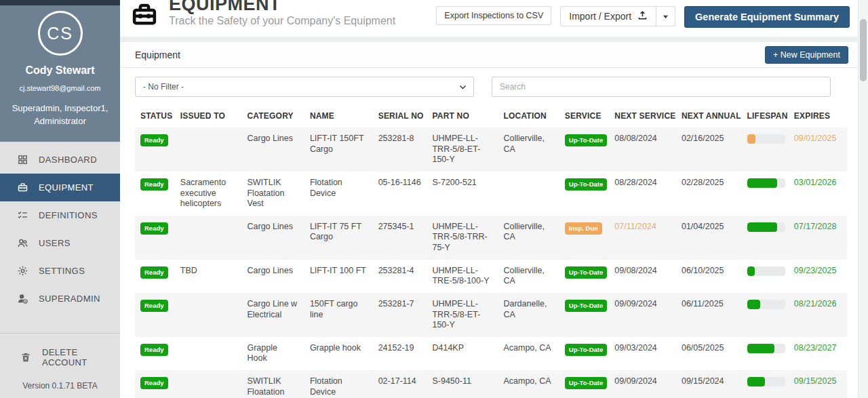 The height and width of the screenshot is (398, 868). Describe the element at coordinates (273, 315) in the screenshot. I see `category-cell: Cargo Line w Electrical` at that location.